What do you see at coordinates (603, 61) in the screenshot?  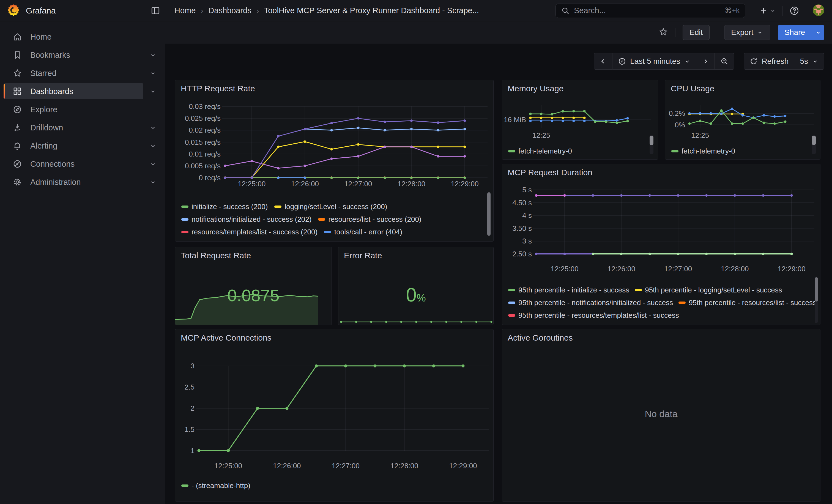 I see `time-shift-back-button` at bounding box center [603, 61].